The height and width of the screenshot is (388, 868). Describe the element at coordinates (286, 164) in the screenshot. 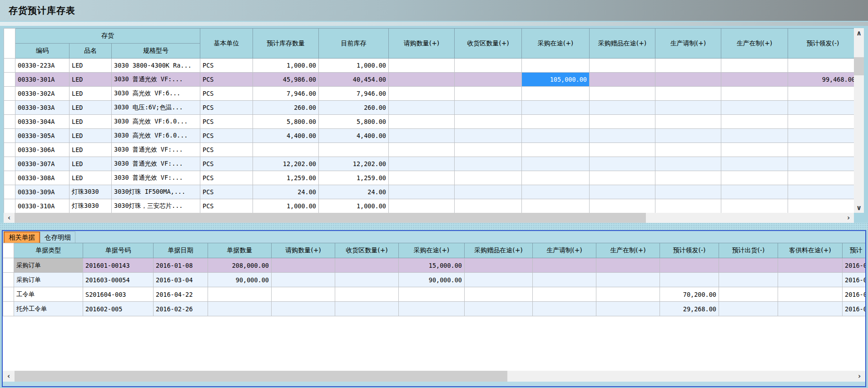

I see `inventory-cell: 12,202.00` at that location.